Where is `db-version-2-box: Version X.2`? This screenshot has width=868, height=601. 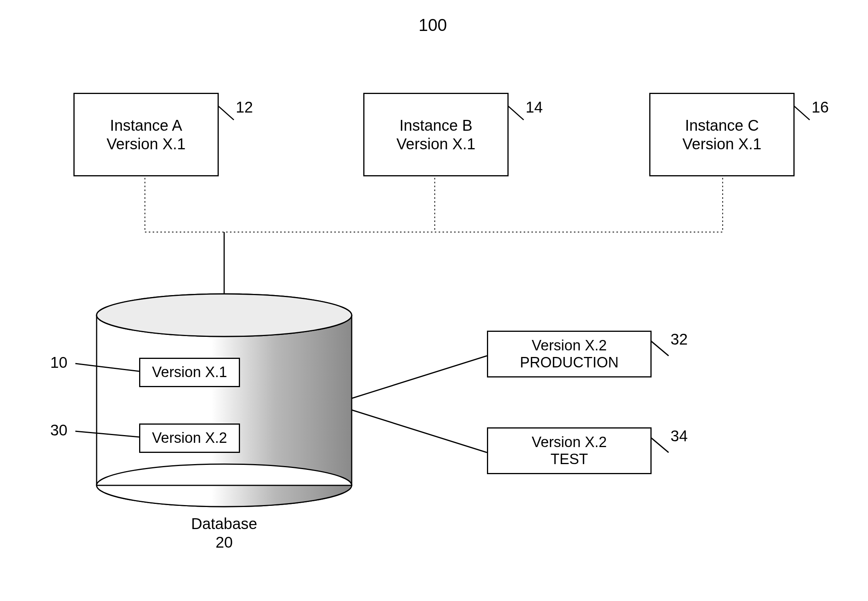 db-version-2-box: Version X.2 is located at coordinates (189, 438).